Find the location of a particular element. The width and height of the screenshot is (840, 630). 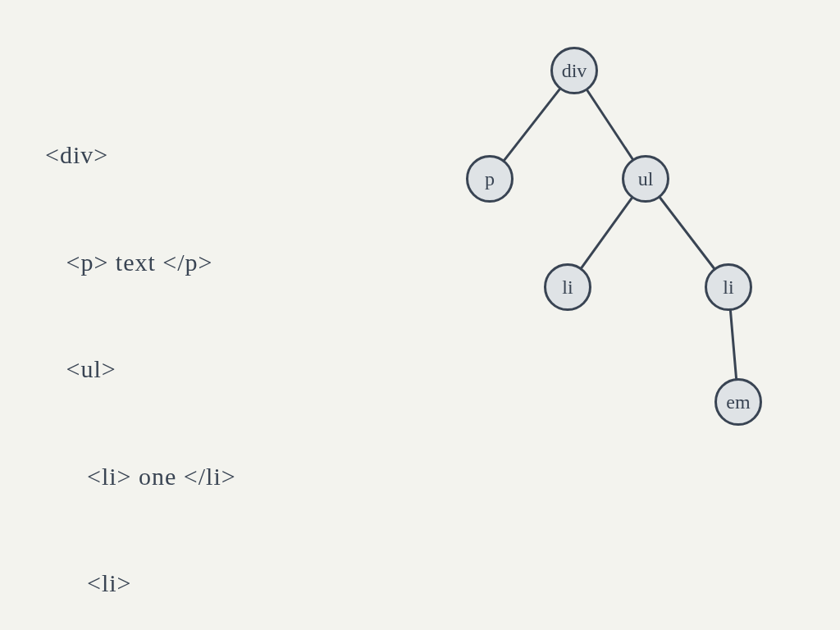

tree-node-div: div is located at coordinates (574, 71).